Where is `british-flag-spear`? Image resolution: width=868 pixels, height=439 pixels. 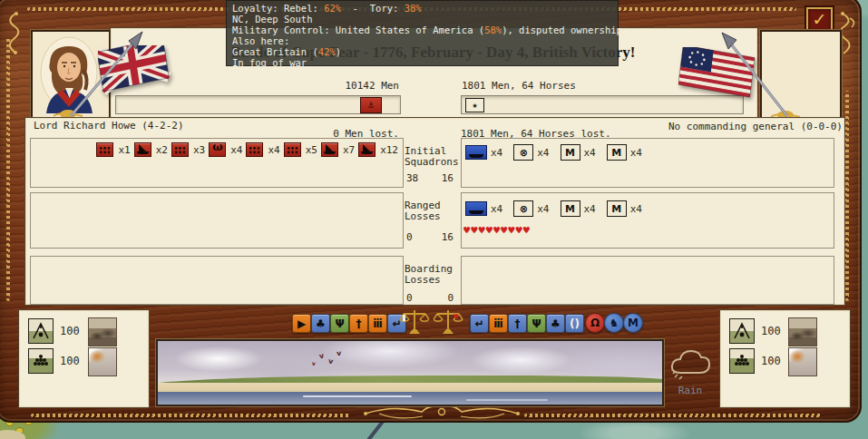 british-flag-spear is located at coordinates (122, 75).